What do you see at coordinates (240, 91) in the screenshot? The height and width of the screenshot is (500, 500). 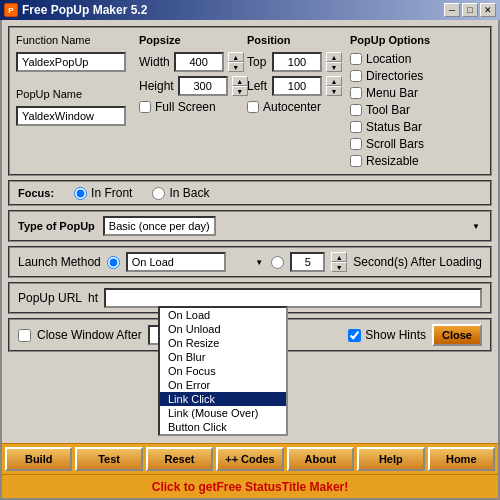 I see `height-down: ▼` at bounding box center [240, 91].